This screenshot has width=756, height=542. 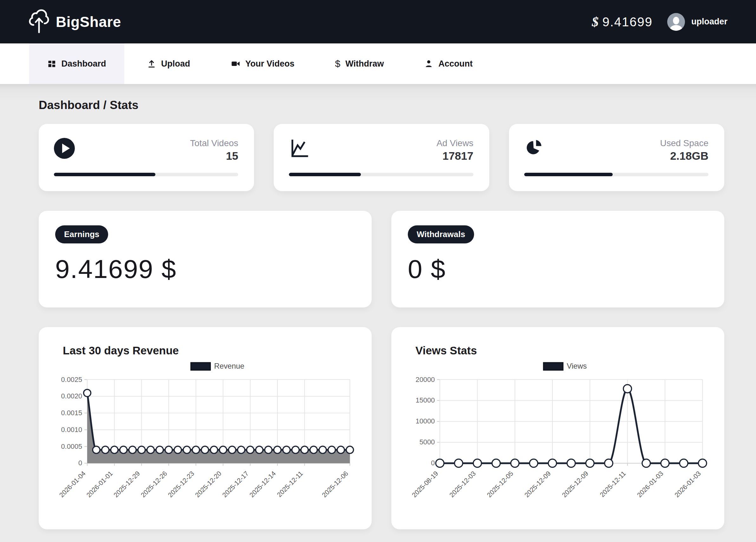 I want to click on upload-arrow-icon, so click(x=151, y=64).